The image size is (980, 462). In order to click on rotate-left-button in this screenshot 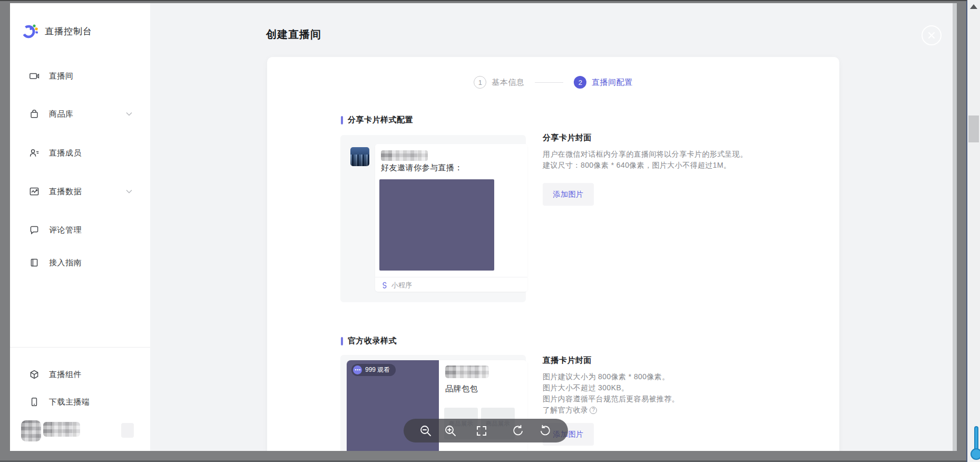, I will do `click(518, 431)`.